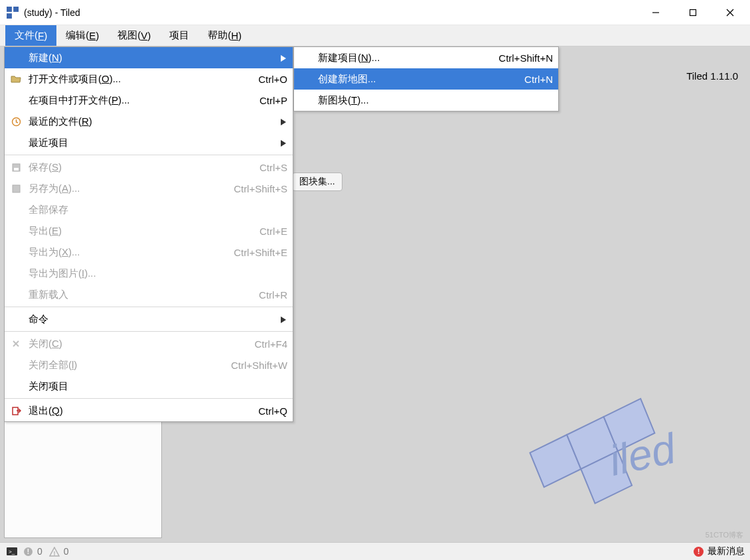 This screenshot has height=560, width=750. Describe the element at coordinates (12, 551) in the screenshot. I see `console-icon: >_` at that location.